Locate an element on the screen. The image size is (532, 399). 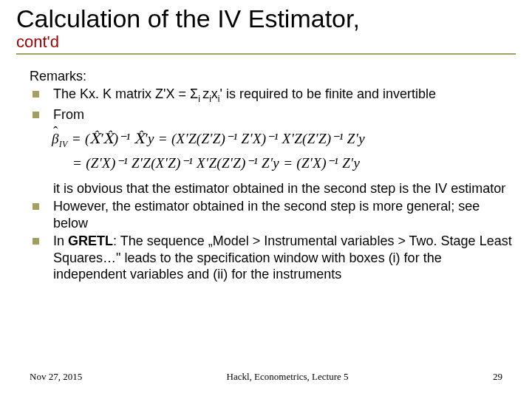
footer: Nov 27, 2015 Hackl, Econometrics, Lectur… is located at coordinates (266, 377).